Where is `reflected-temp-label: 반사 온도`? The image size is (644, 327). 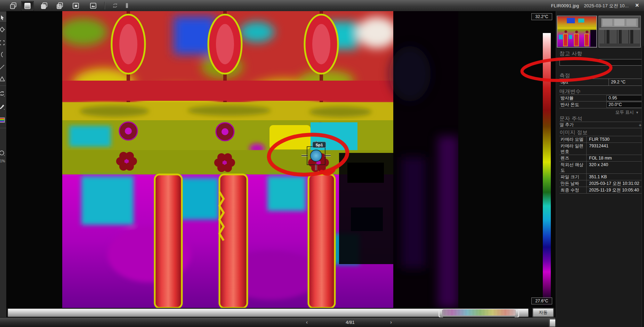
reflected-temp-label: 반사 온도 is located at coordinates (583, 105).